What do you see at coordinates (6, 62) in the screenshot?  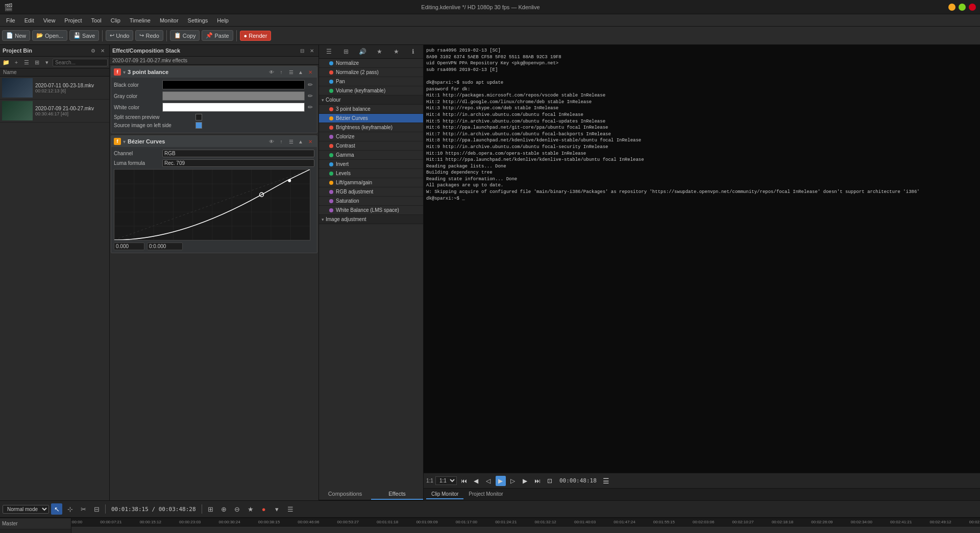 I see `bin-add-folder-icon: 📁` at bounding box center [6, 62].